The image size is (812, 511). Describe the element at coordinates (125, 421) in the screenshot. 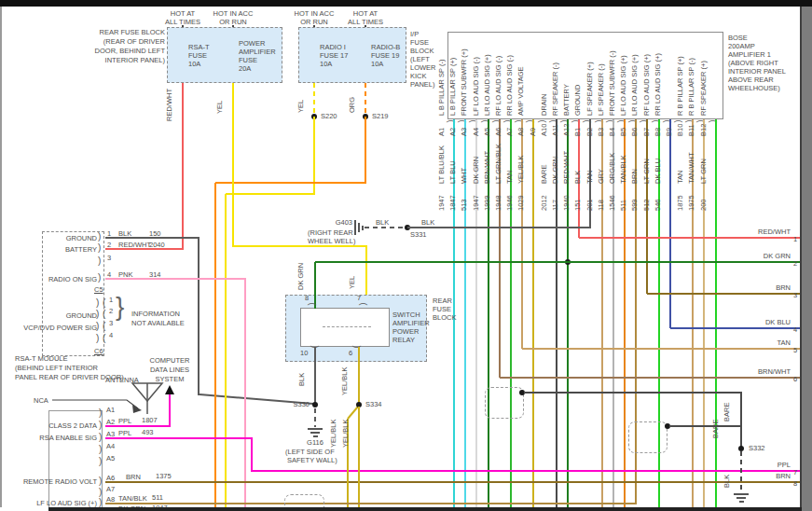

I see `radio-pin-wire-color: PPL` at that location.